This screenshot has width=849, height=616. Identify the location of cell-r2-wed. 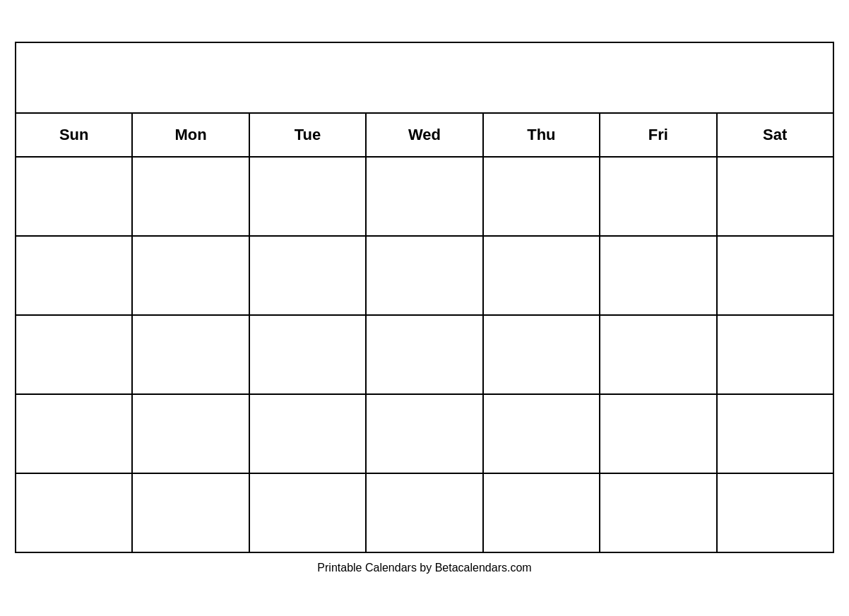
(425, 276).